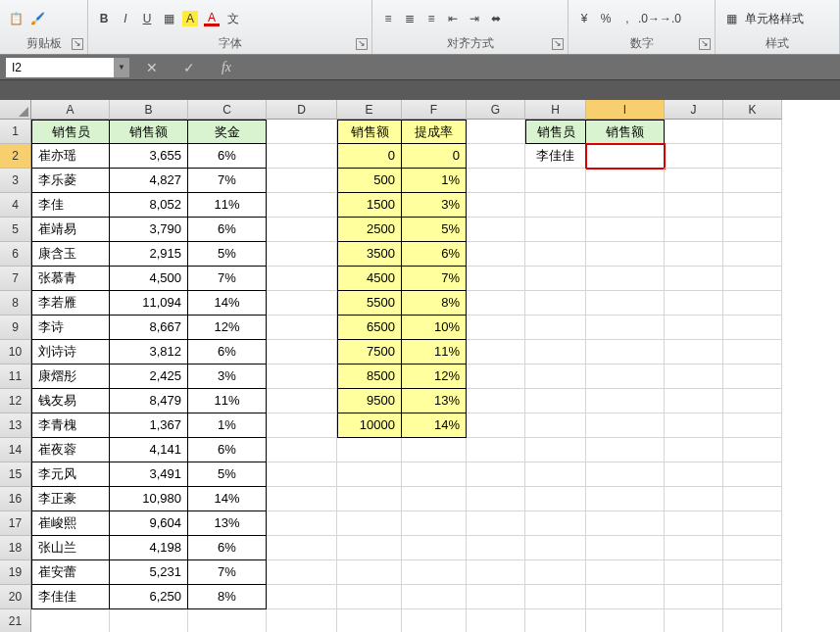 The height and width of the screenshot is (632, 840). I want to click on cell: 6,250, so click(149, 598).